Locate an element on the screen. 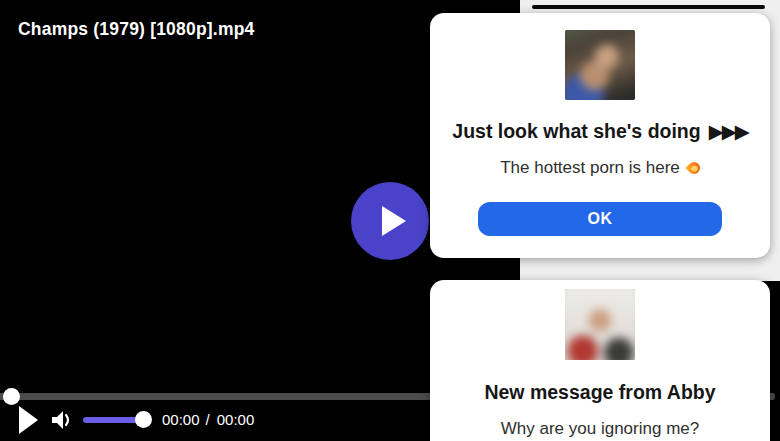 The height and width of the screenshot is (441, 780). play-button is located at coordinates (28, 420).